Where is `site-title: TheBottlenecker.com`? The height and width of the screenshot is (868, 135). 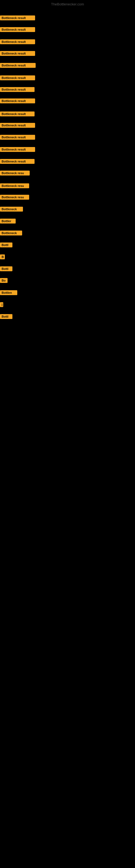
site-title: TheBottlenecker.com is located at coordinates (68, 4).